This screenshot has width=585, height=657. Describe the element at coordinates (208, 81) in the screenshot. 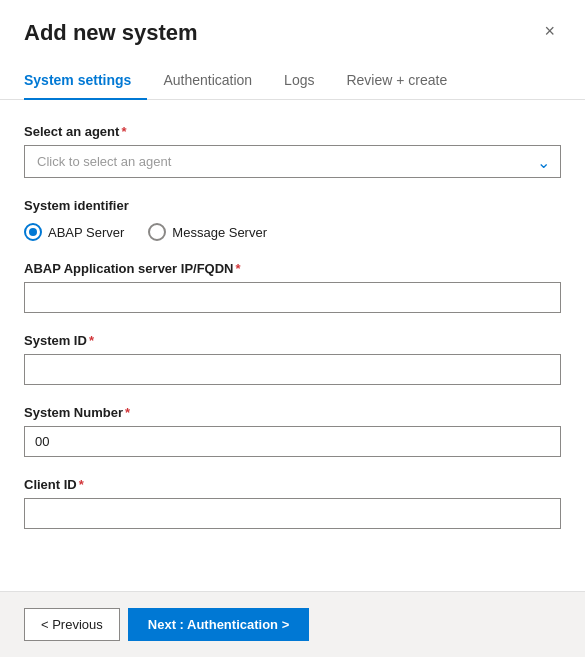

I see `tab-authentication: Authentication` at that location.